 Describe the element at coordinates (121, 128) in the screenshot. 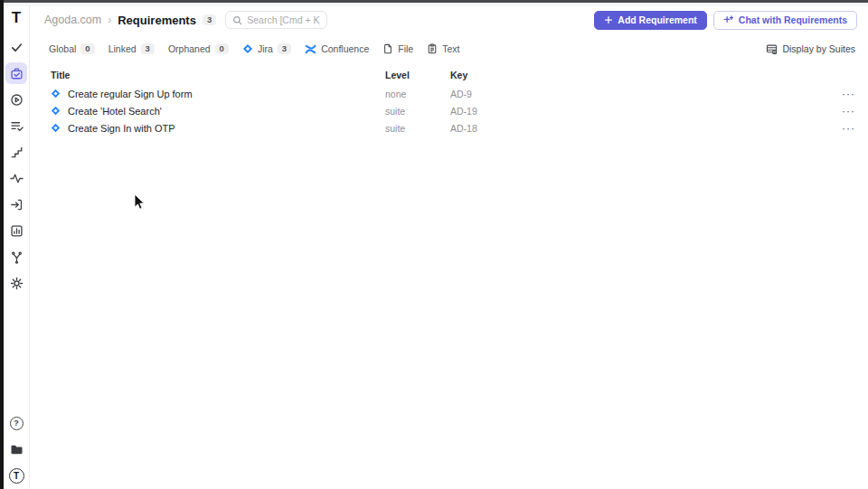

I see `requirement-title: Create Sign In with OTP` at that location.